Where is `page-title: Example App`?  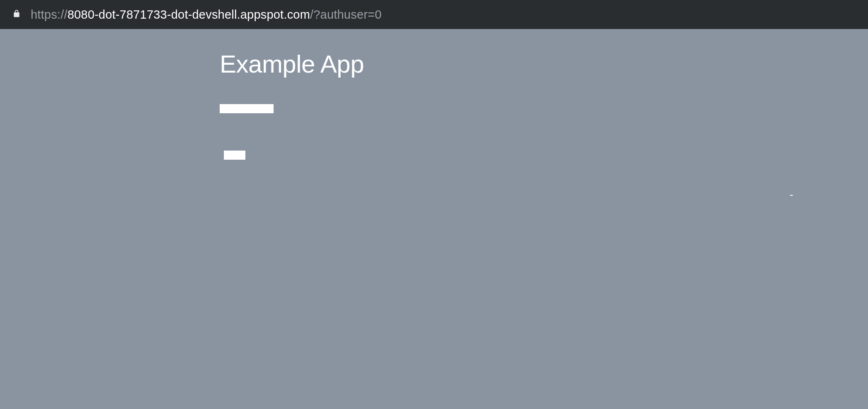
page-title: Example App is located at coordinates (292, 64).